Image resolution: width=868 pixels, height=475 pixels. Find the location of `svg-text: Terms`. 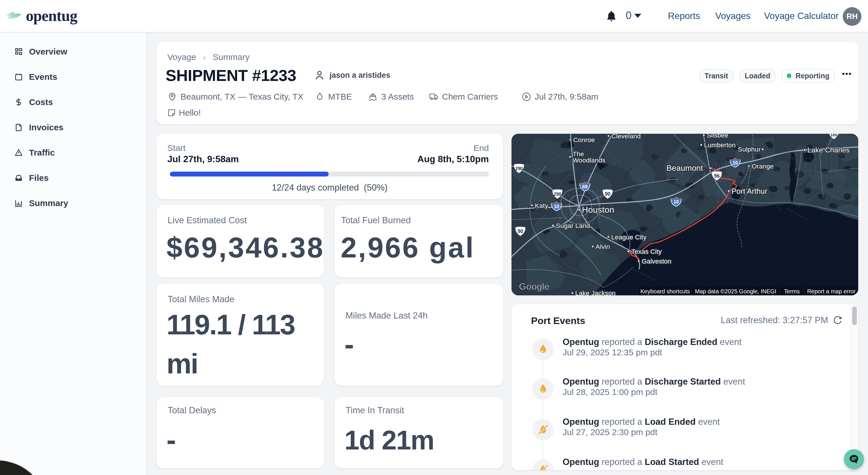

svg-text: Terms is located at coordinates (792, 291).